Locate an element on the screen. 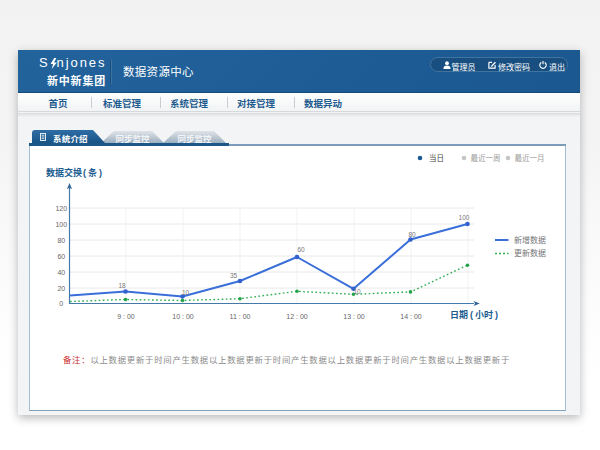 The height and width of the screenshot is (450, 600). svg-text: 最近一周 is located at coordinates (486, 158).